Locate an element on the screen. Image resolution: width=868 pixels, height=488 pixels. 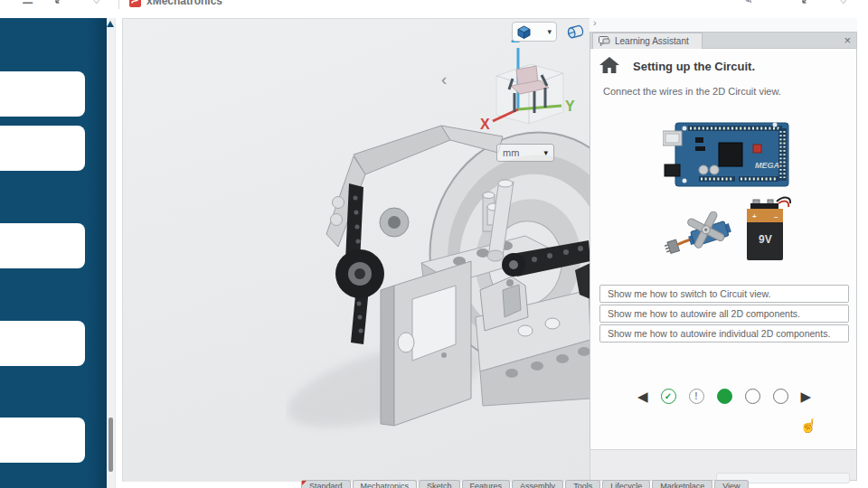
suggestion-autowire-all: Show me how to autowire all 2D component… is located at coordinates (724, 314).